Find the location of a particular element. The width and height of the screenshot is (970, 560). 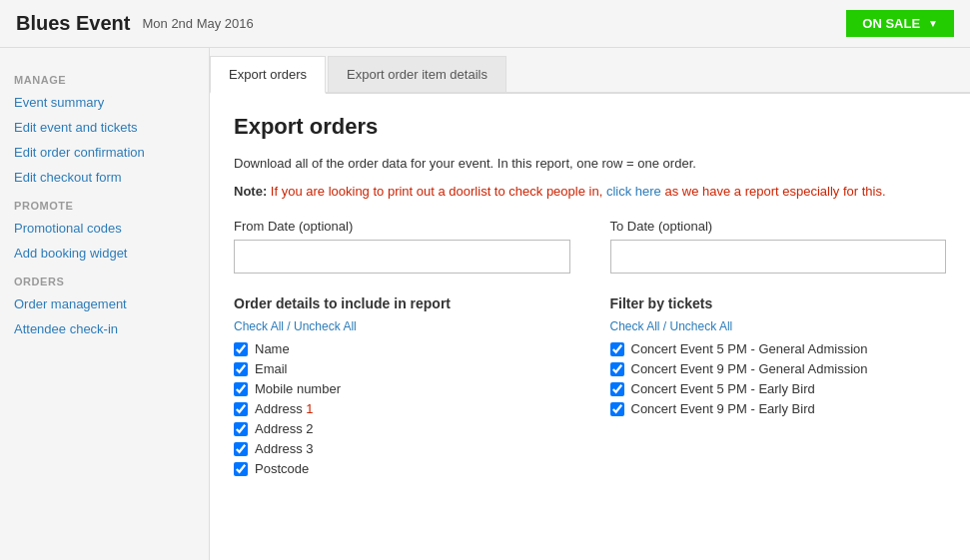

note-line: Note: If you are looking to print out a … is located at coordinates (589, 192).